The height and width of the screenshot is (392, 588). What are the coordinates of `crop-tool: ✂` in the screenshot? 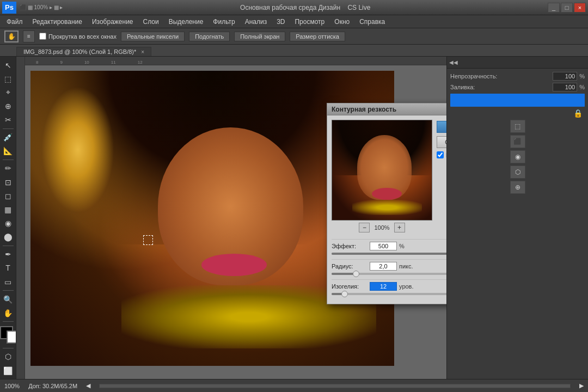 It's located at (8, 120).